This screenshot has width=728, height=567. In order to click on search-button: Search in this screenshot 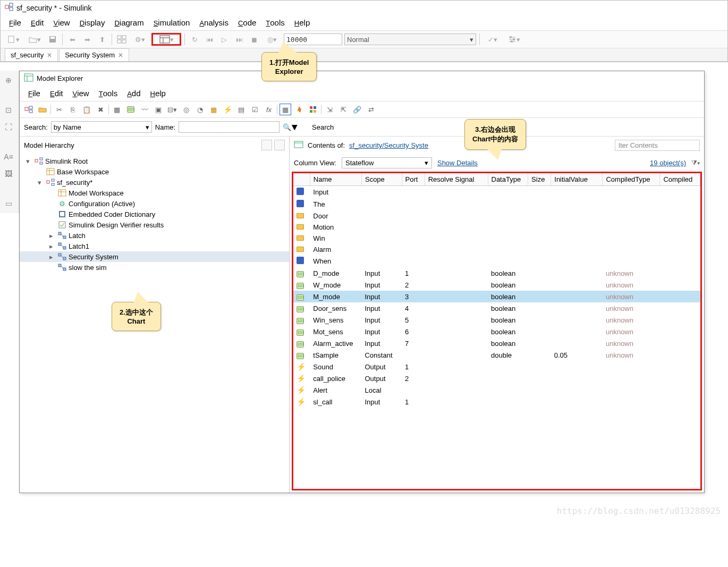, I will do `click(323, 128)`.